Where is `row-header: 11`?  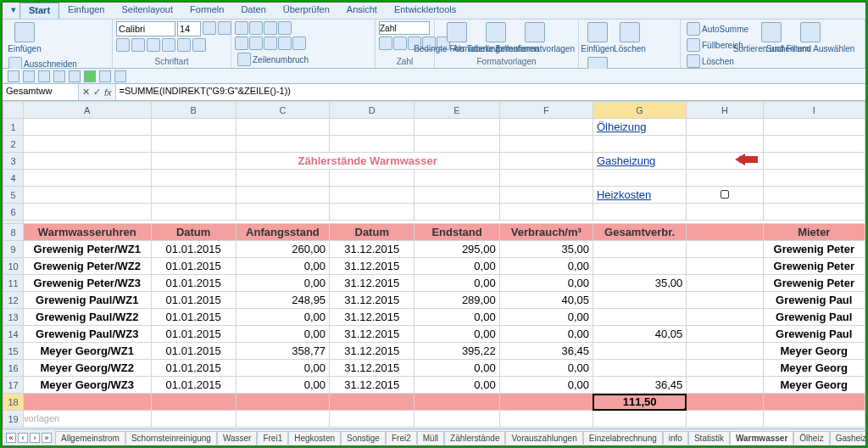 row-header: 11 is located at coordinates (14, 283).